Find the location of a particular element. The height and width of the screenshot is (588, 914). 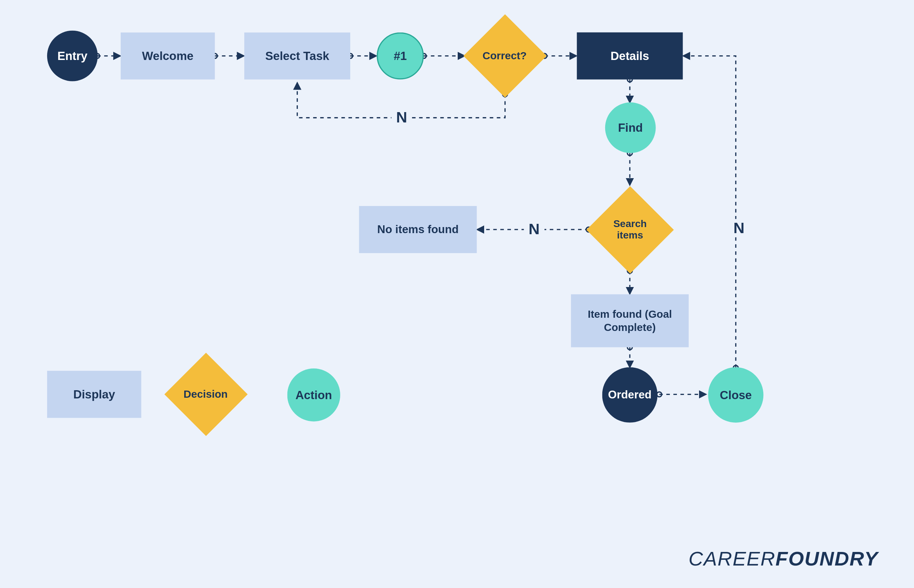

legend-label: Action is located at coordinates (314, 395).